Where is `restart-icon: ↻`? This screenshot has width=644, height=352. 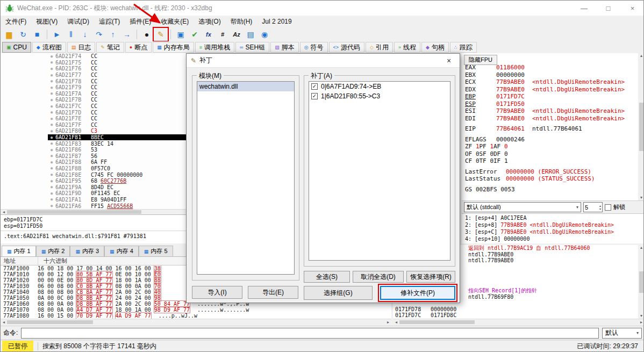
restart-icon: ↻ is located at coordinates (23, 34).